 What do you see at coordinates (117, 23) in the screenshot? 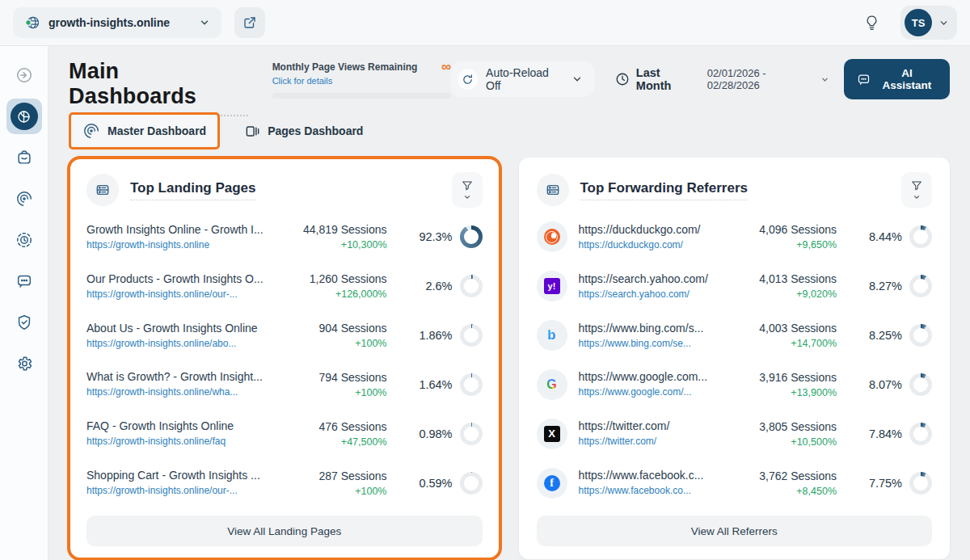
I see `website-selector: growth-insights.online` at bounding box center [117, 23].